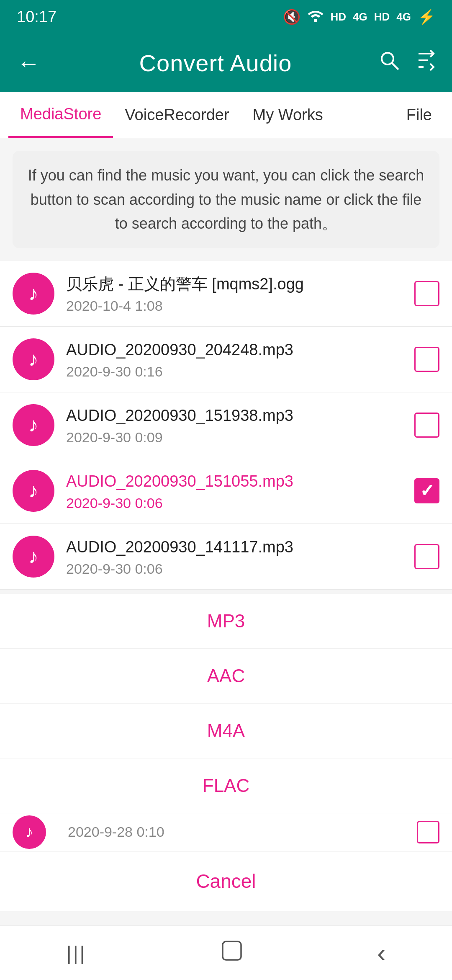 The height and width of the screenshot is (980, 452). Describe the element at coordinates (427, 491) in the screenshot. I see `checkmark-icon: ✓` at that location.